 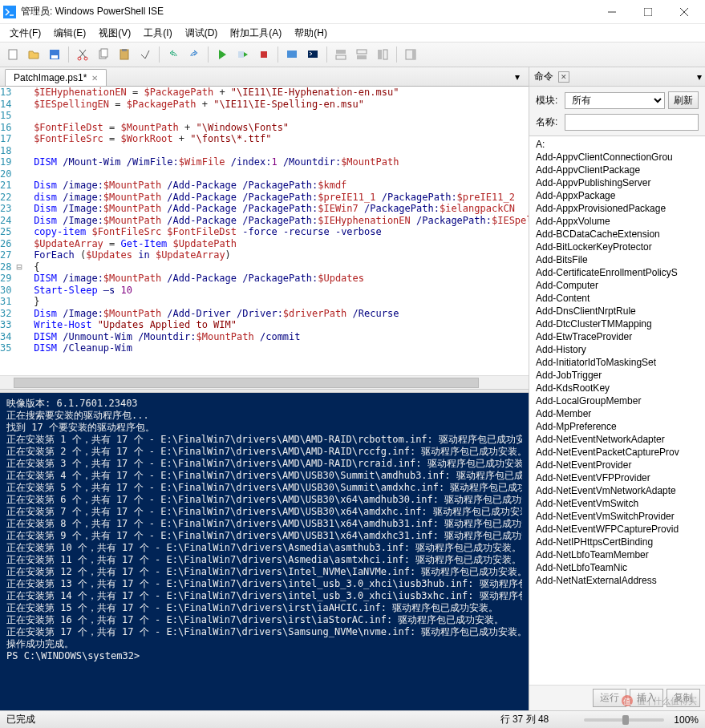 I want to click on tab-close-icon: ✕, so click(x=95, y=79).